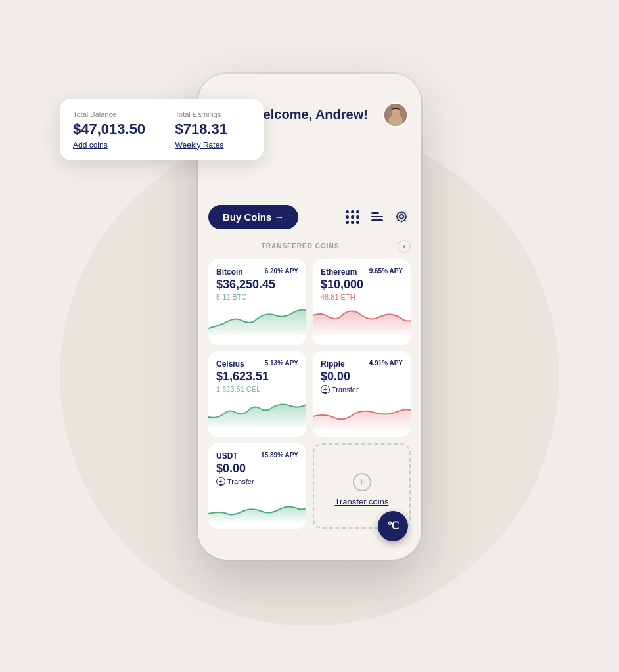  Describe the element at coordinates (227, 456) in the screenshot. I see `usdt-name: USDT` at that location.